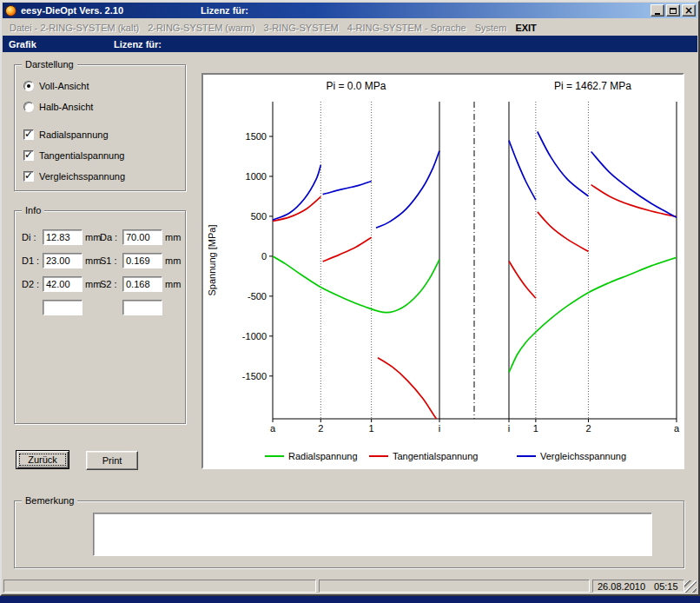 Image resolution: width=700 pixels, height=603 pixels. Describe the element at coordinates (75, 86) in the screenshot. I see `radio-voll-ansicht: Voll-Ansicht` at that location.